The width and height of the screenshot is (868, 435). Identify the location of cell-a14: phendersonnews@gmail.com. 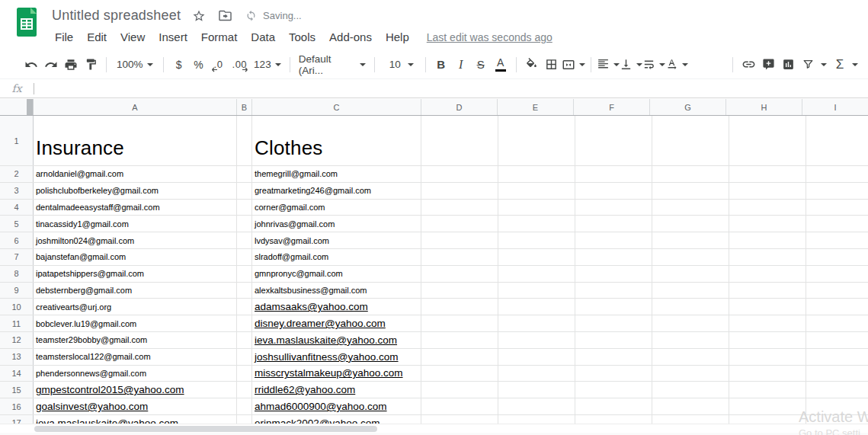
(136, 373).